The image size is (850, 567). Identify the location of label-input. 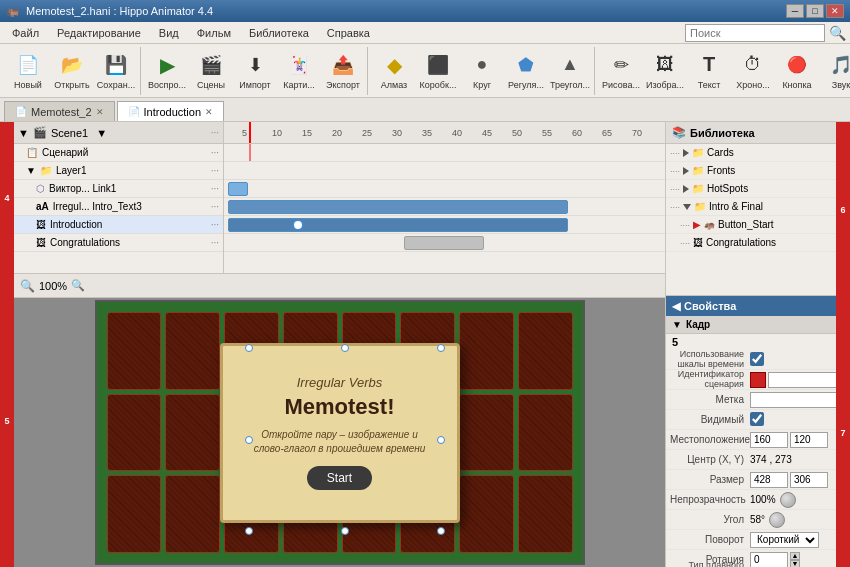
(798, 400).